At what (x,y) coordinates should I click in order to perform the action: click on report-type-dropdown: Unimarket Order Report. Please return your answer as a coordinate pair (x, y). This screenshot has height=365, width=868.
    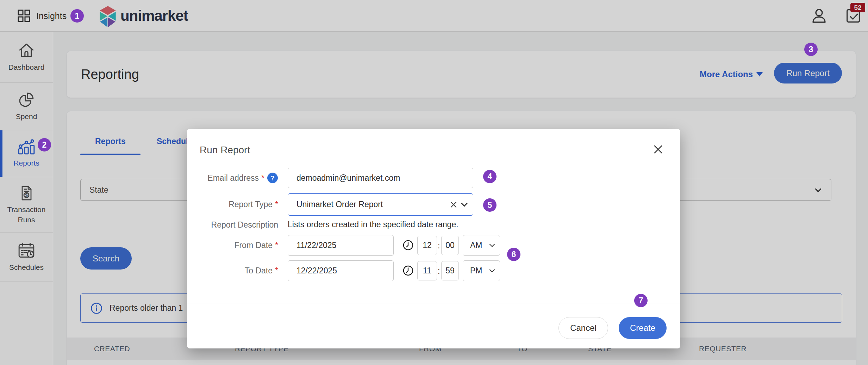
    Looking at the image, I should click on (380, 204).